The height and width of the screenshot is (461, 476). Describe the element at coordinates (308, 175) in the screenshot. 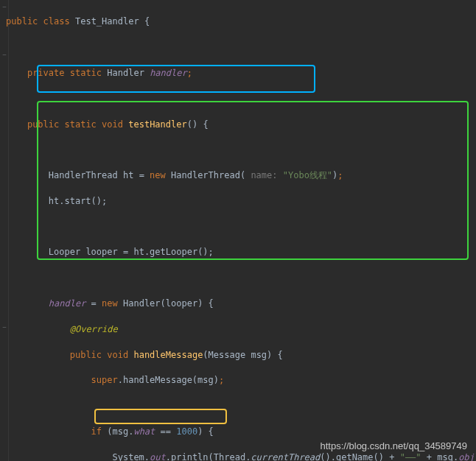

I see `string-literal: "Yobo线程"` at that location.